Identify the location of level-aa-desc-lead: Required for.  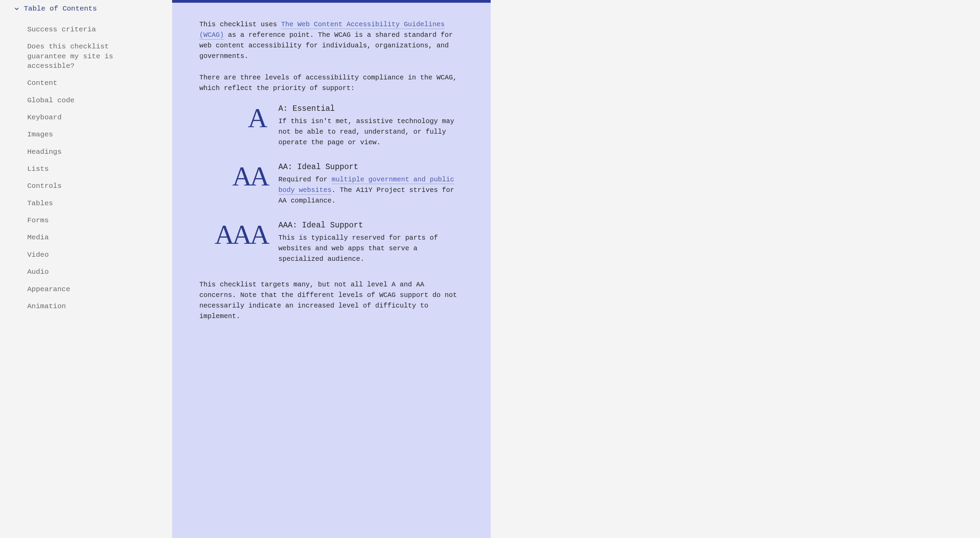
(305, 180).